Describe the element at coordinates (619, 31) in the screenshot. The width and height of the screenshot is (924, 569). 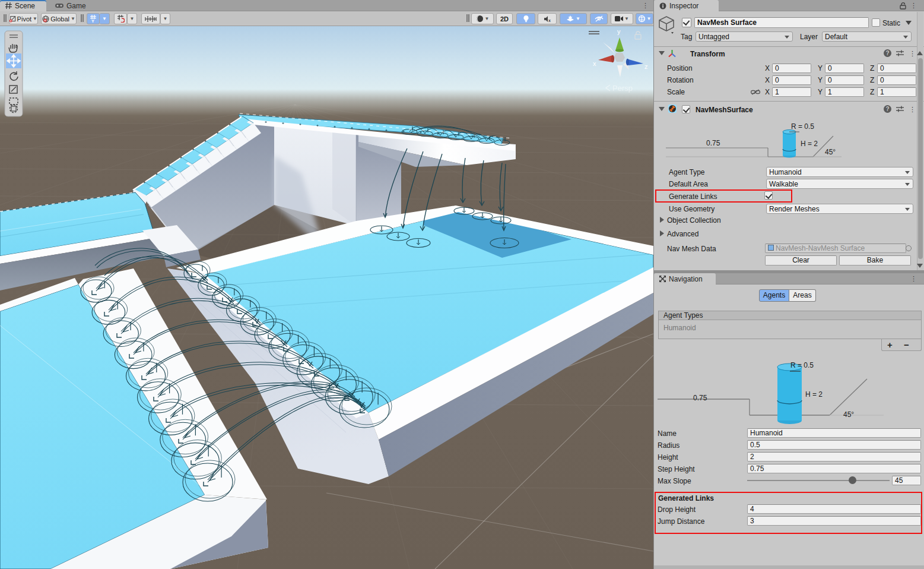
I see `svg-text: y` at that location.